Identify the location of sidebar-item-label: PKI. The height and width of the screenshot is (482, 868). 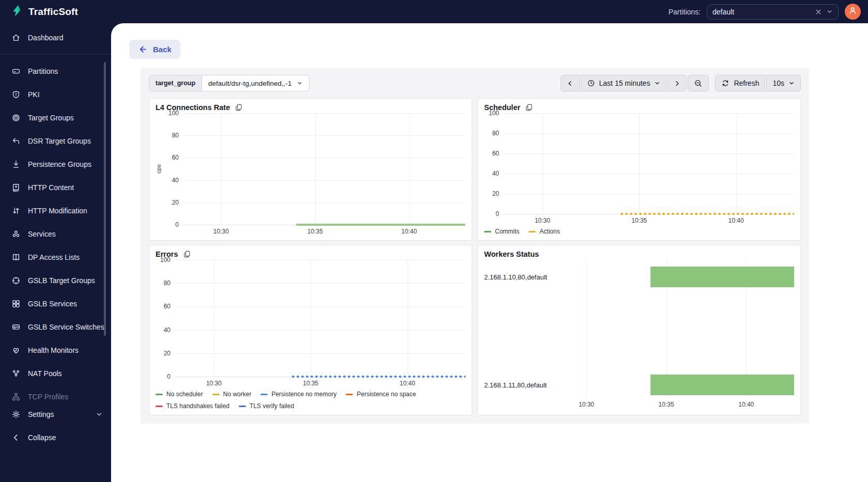
(34, 95).